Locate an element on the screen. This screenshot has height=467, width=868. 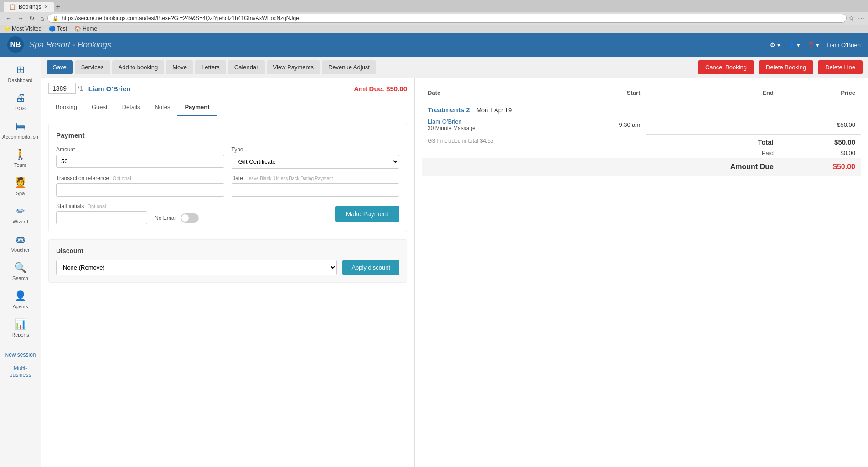
booking-tabs: Booking Guest Details Notes Payment is located at coordinates (228, 108).